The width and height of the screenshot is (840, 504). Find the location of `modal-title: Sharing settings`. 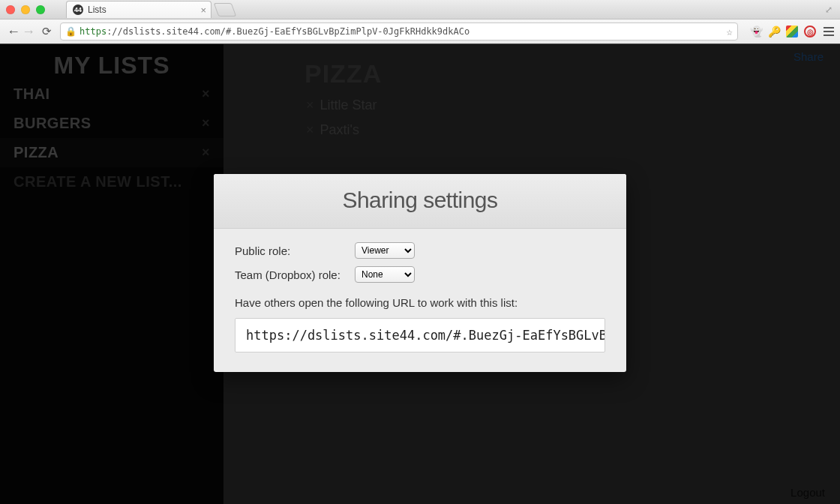

modal-title: Sharing settings is located at coordinates (420, 201).